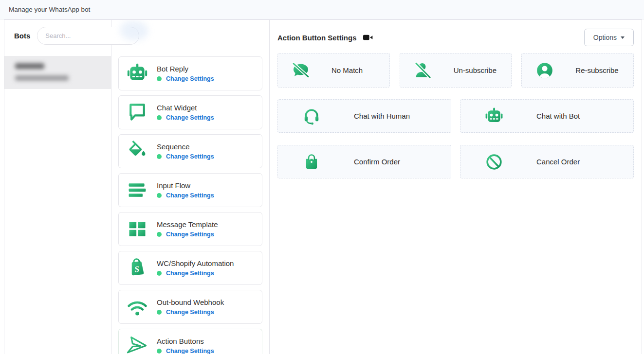  I want to click on blurred-bot-name, so click(30, 66).